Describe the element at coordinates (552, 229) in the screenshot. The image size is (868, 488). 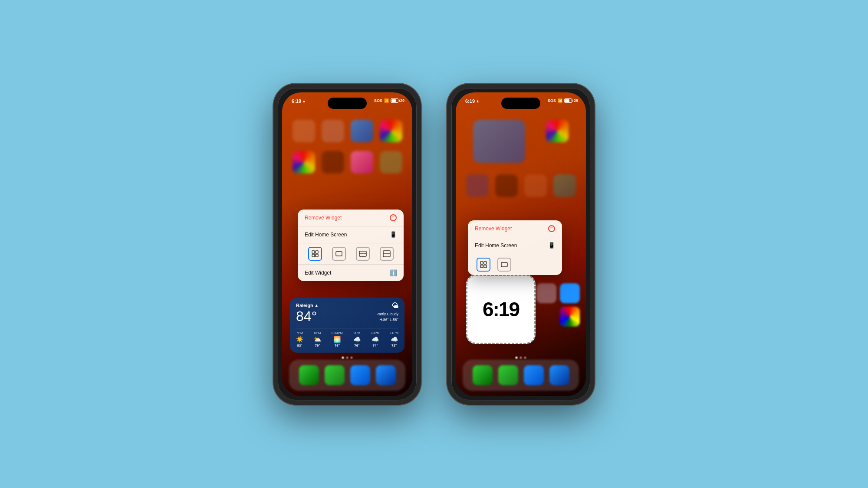
I see `remove-circle-icon-right` at that location.